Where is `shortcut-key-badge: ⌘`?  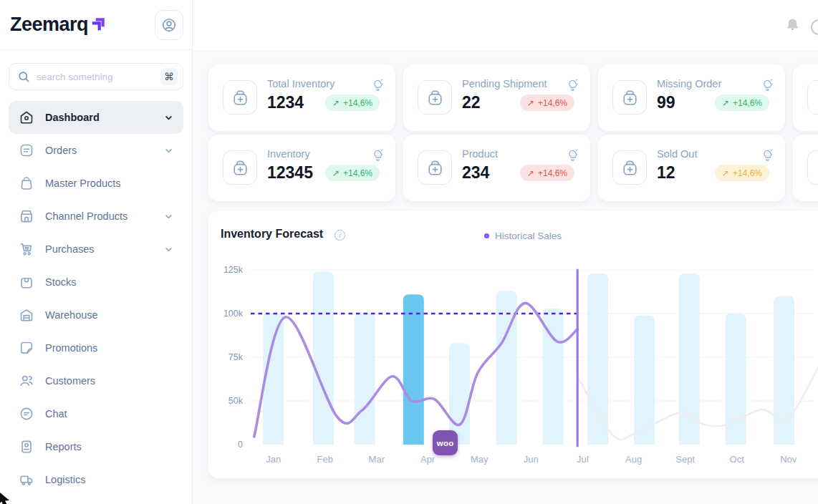
shortcut-key-badge: ⌘ is located at coordinates (169, 77).